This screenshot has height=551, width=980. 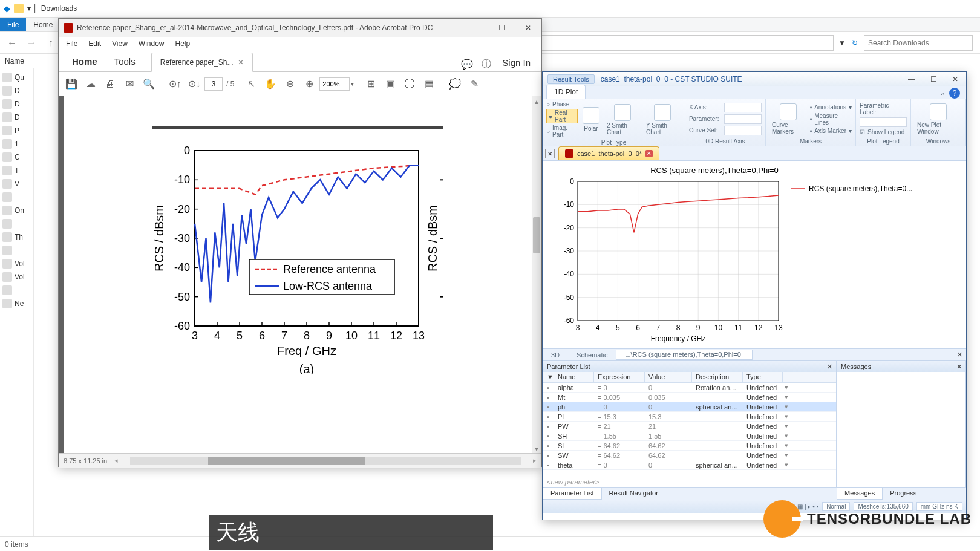 I want to click on read-mode-icon: ▤, so click(x=429, y=84).